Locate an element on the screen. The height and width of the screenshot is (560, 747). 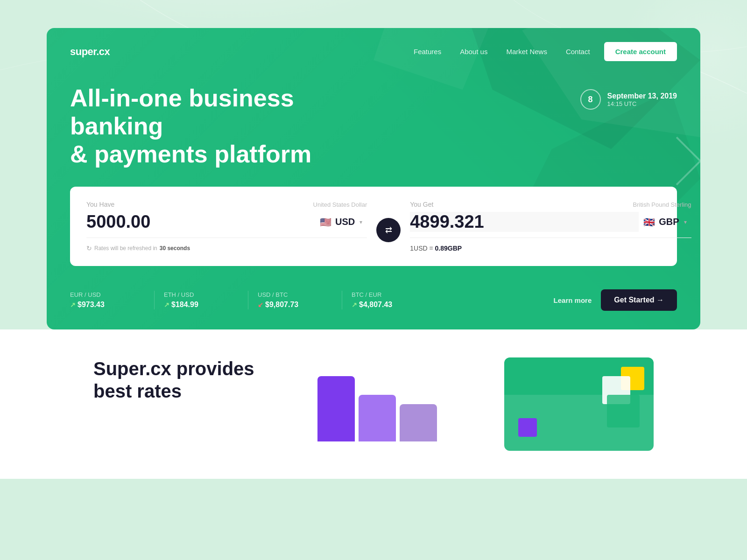
create-account-button: Create account is located at coordinates (641, 51).